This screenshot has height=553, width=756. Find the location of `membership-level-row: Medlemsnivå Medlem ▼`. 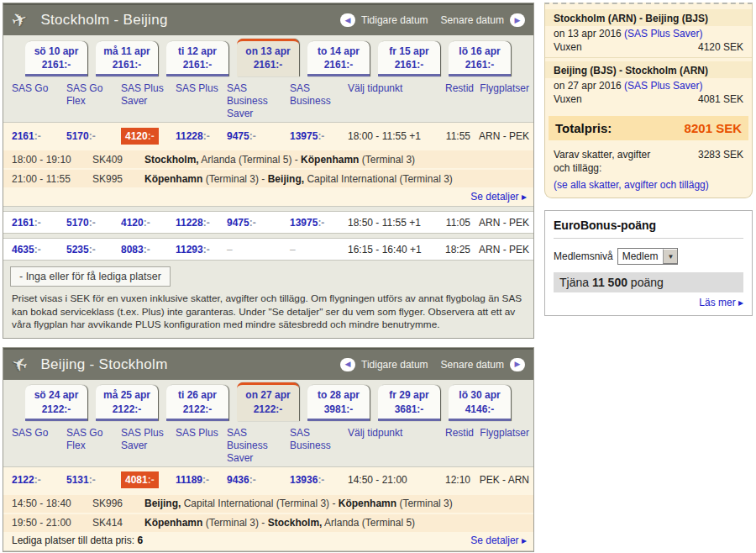

membership-level-row: Medlemsnivå Medlem ▼ is located at coordinates (648, 256).